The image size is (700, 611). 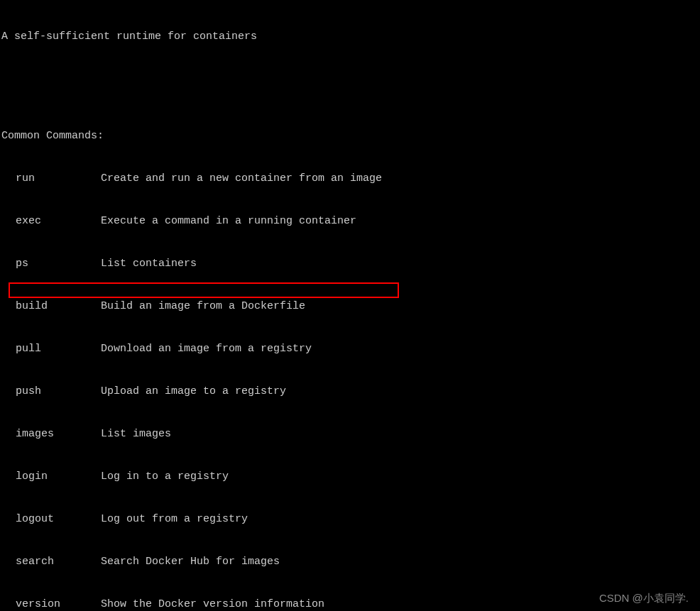 I want to click on cmd-desc: List containers, so click(x=149, y=264).